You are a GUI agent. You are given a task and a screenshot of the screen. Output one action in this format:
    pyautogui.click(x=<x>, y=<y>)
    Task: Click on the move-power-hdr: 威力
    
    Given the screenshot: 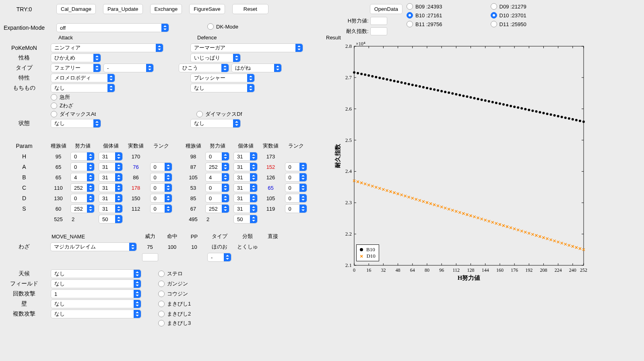 What is the action you would take?
    pyautogui.click(x=150, y=236)
    